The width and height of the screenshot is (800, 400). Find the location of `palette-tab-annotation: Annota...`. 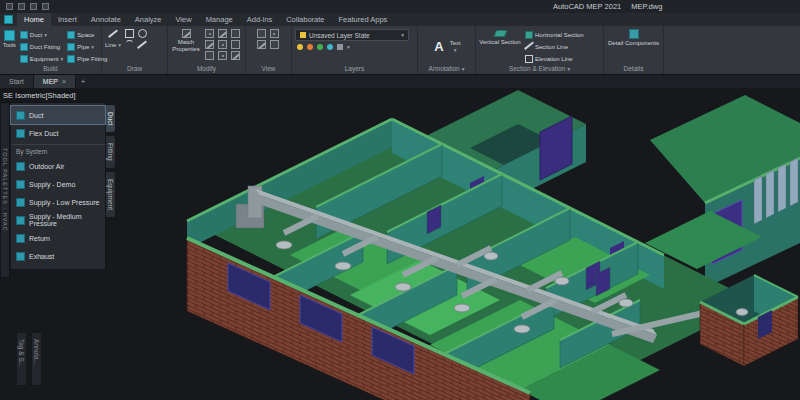

palette-tab-annotation: Annota... is located at coordinates (36, 359).